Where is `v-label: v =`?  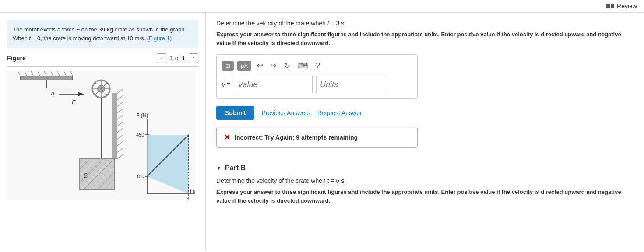 v-label: v = is located at coordinates (226, 84).